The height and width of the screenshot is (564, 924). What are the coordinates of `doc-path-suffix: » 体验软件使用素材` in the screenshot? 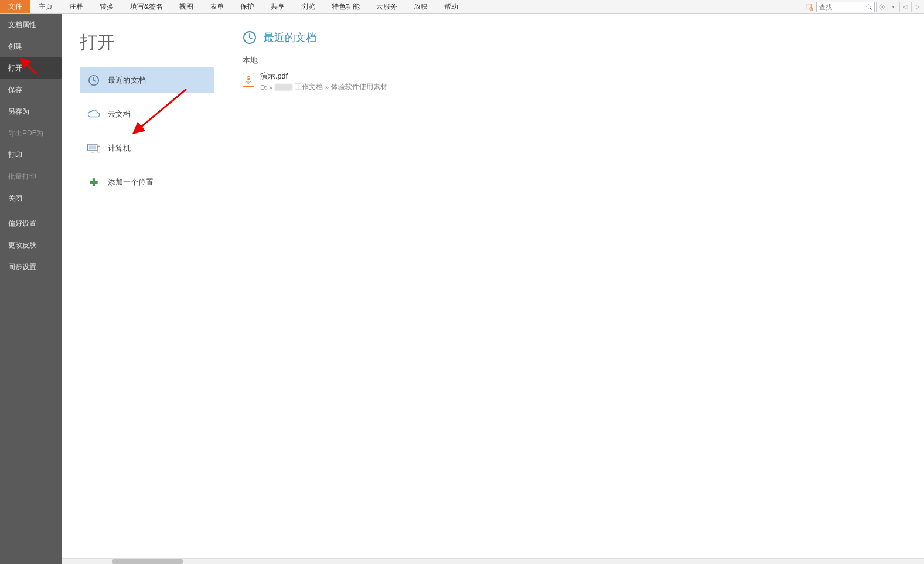 It's located at (356, 87).